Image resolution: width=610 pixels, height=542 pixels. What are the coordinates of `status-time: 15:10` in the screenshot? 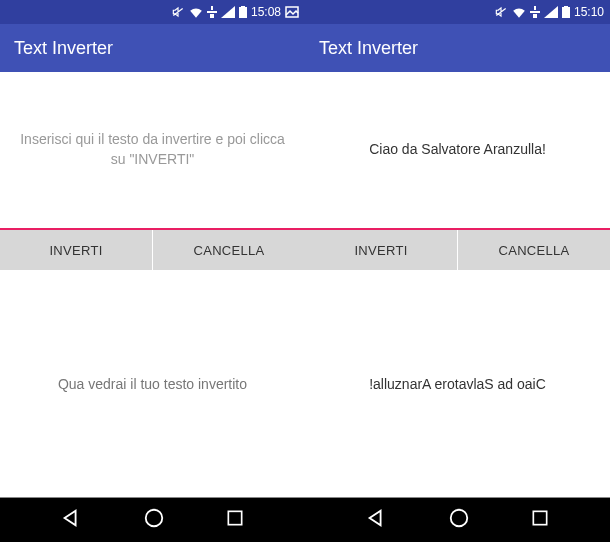 It's located at (589, 12).